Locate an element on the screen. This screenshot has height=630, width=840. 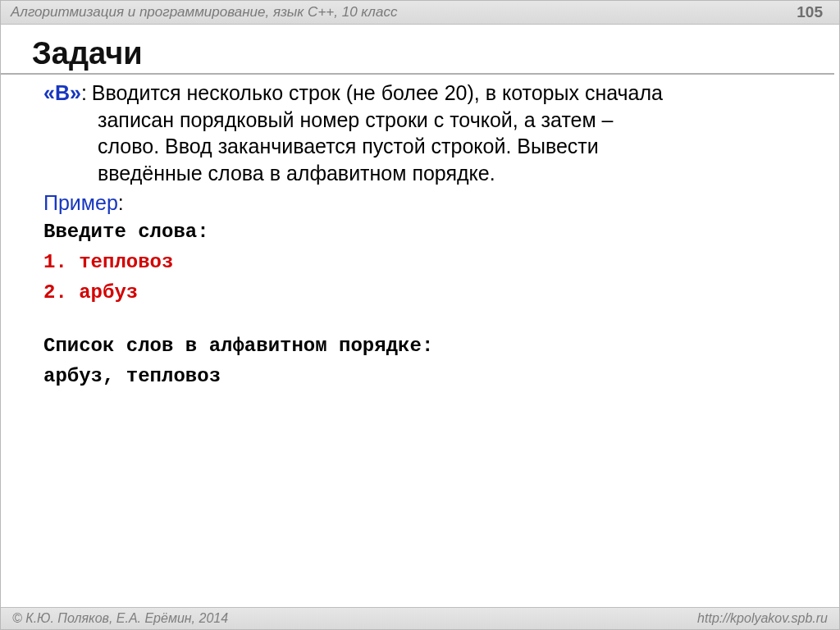
page-number: 105 is located at coordinates (810, 12).